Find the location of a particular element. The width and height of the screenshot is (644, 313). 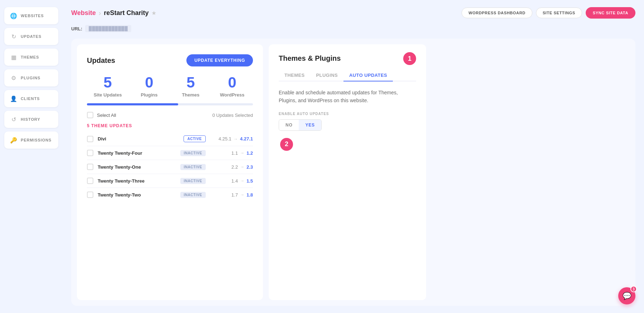

theme-badge-twentytwo: INACTIVE is located at coordinates (193, 195).